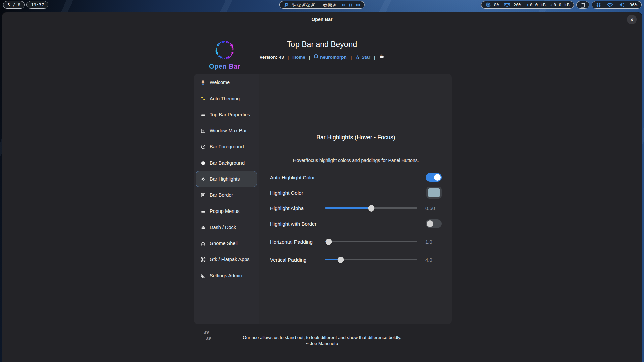 The image size is (644, 362). Describe the element at coordinates (226, 199) in the screenshot. I see `sidebar: WelcomeAuto ThemingTop Bar PropertiesWin…` at that location.